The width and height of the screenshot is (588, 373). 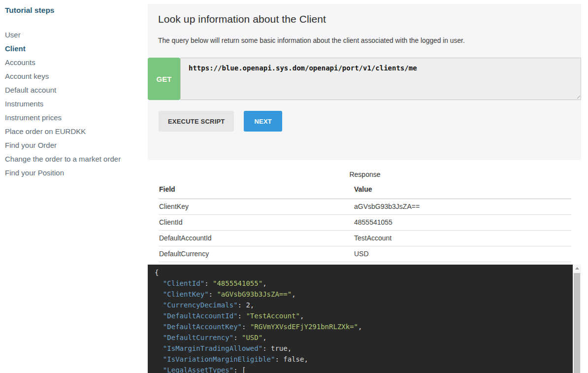 What do you see at coordinates (74, 10) in the screenshot?
I see `sidebar-heading: Tutorial steps` at bounding box center [74, 10].